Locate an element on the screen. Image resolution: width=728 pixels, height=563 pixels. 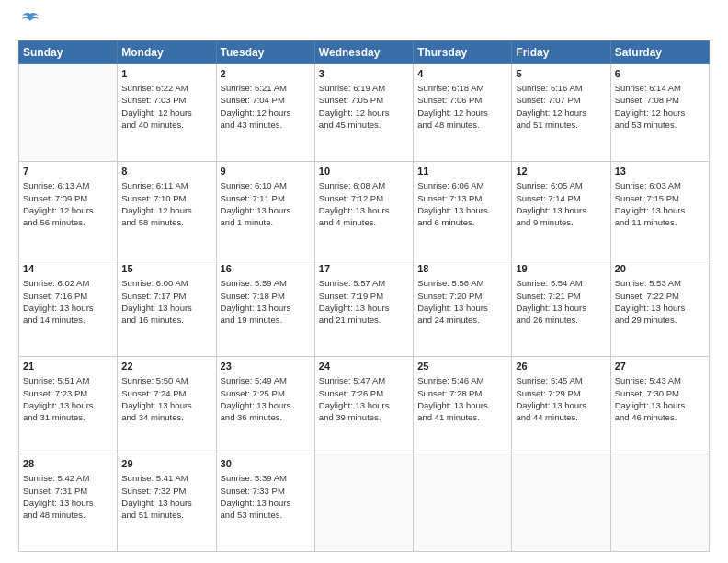
day-info-line: and 44 minutes. is located at coordinates (561, 418).